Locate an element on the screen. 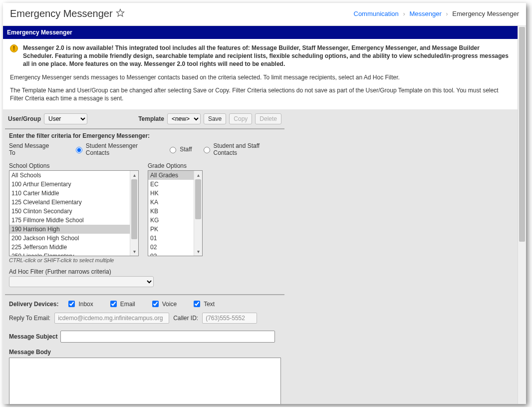 Image resolution: width=532 pixels, height=414 pixels. list-item: 02 is located at coordinates (171, 247).